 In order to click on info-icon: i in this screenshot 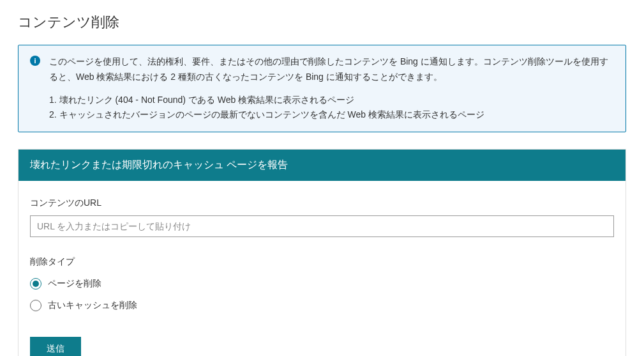, I will do `click(35, 61)`.